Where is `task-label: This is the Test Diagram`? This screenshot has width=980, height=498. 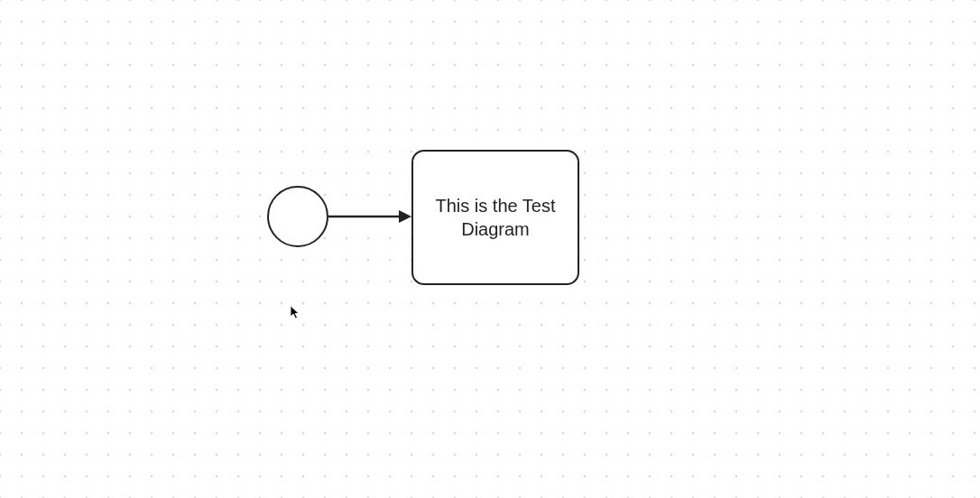 task-label: This is the Test Diagram is located at coordinates (495, 217).